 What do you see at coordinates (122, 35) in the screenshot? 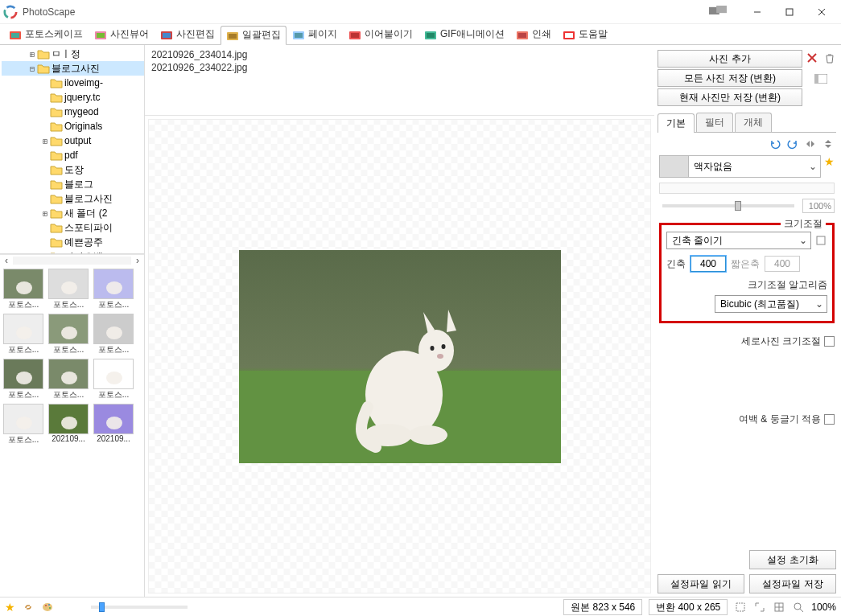
I see `main-tab-사진뷰어: 사진뷰어` at bounding box center [122, 35].